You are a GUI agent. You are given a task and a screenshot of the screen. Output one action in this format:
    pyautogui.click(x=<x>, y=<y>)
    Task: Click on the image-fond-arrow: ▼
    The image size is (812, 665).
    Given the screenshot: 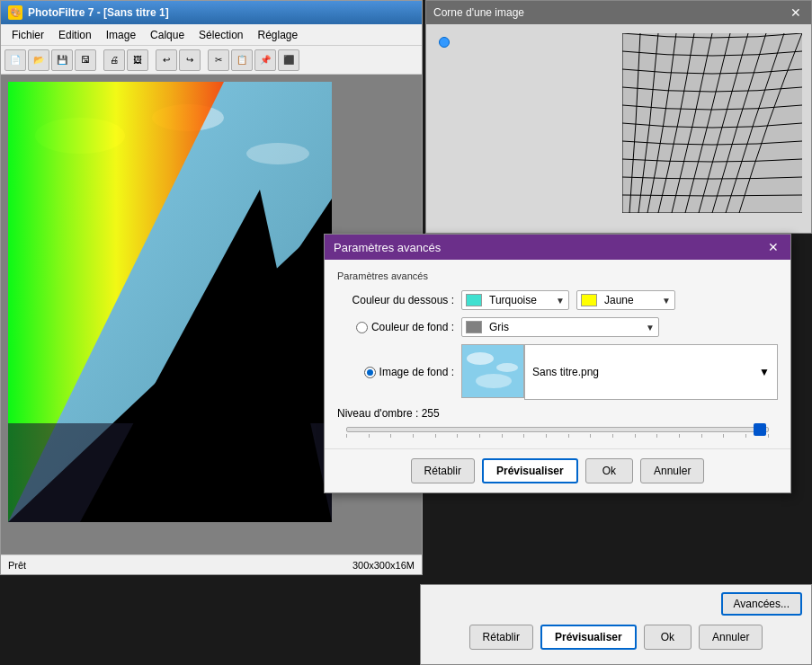 What is the action you would take?
    pyautogui.click(x=764, y=372)
    